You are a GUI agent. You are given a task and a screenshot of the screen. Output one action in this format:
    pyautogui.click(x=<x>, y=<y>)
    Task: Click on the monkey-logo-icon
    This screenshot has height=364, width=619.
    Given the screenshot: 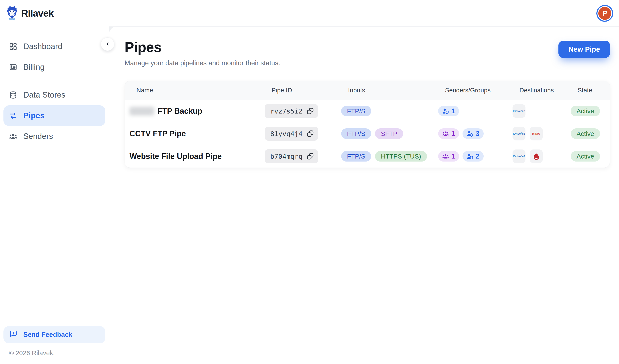 What is the action you would take?
    pyautogui.click(x=12, y=13)
    